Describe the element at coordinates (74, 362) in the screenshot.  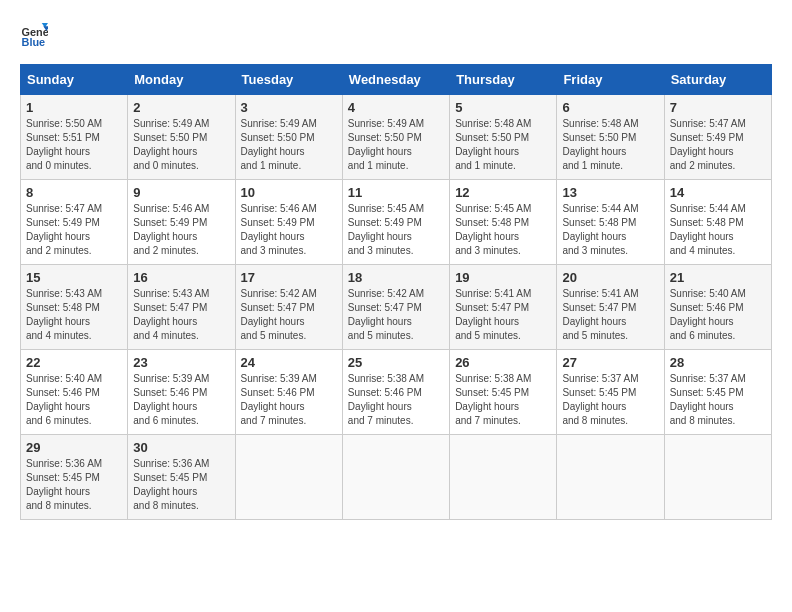
I see `day-number: 22` at that location.